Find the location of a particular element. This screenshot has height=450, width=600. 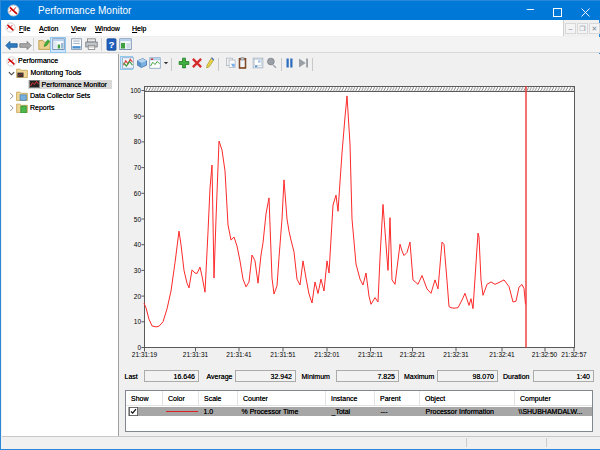

svg-text: 40 is located at coordinates (138, 244).